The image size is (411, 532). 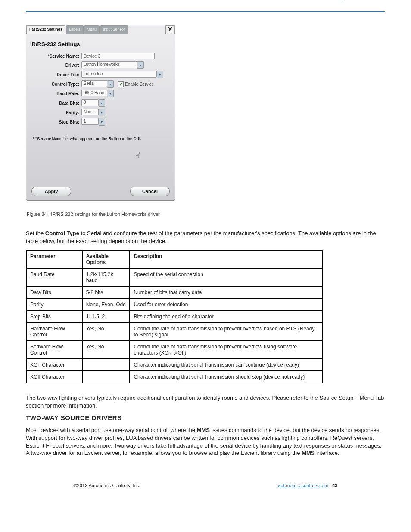 What do you see at coordinates (114, 30) in the screenshot?
I see `tab-input-sensor: Input Sensor` at bounding box center [114, 30].